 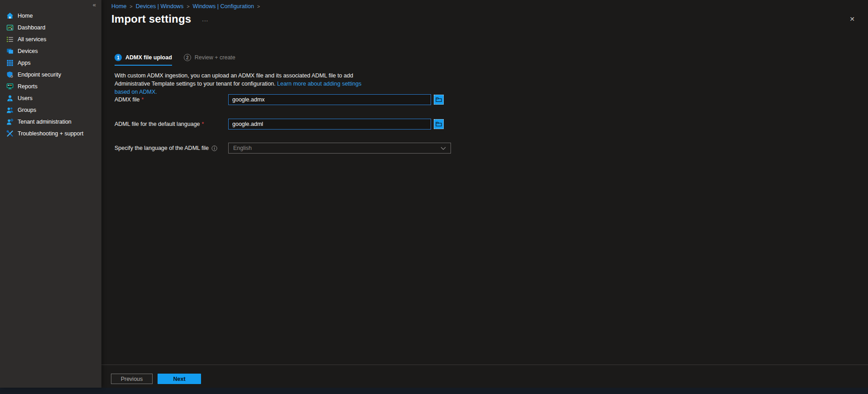 I want to click on tab-review-create: 2 Review + create, so click(x=210, y=58).